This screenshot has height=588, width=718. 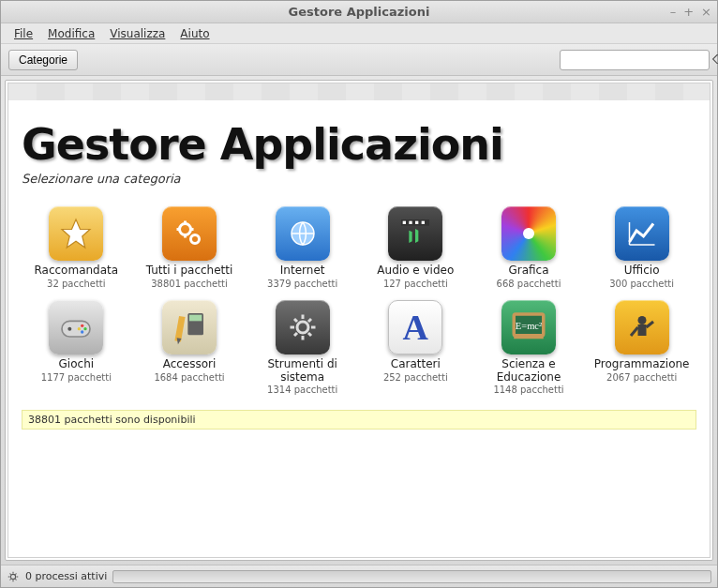 I want to click on category-count: 3379 pacchetti, so click(x=302, y=283).